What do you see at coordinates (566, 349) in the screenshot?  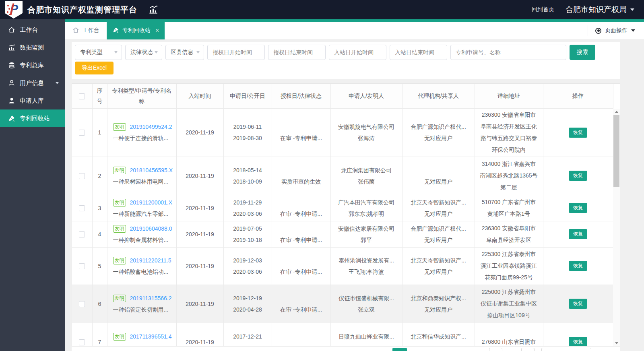 I see `page-size-select` at bounding box center [566, 349].